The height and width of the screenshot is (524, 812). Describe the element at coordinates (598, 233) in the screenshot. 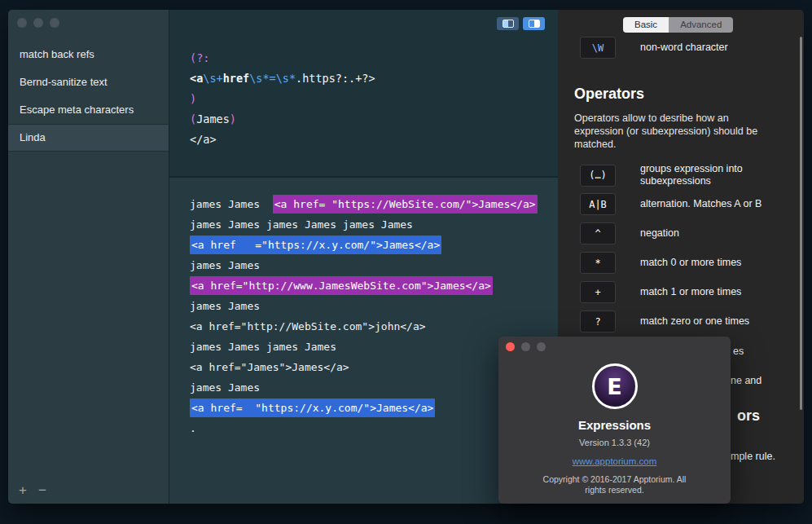

I see `symbol-negation: ^` at that location.